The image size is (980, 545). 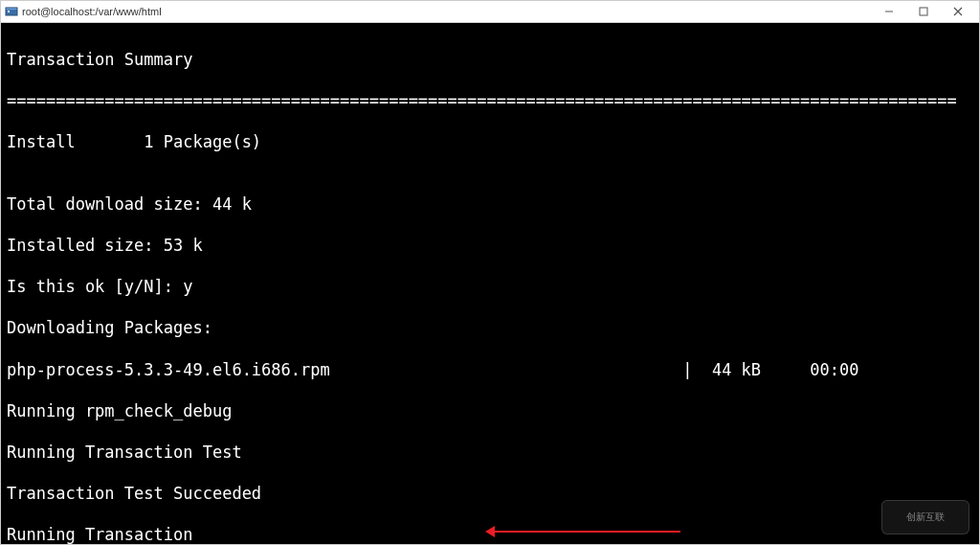 I want to click on maximize-button, so click(x=924, y=11).